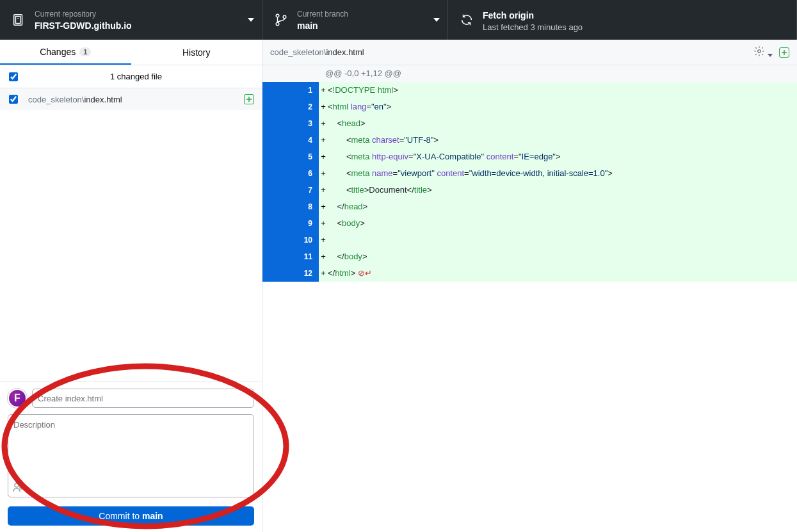 This screenshot has height=532, width=797. Describe the element at coordinates (759, 51) in the screenshot. I see `gear-icon` at that location.